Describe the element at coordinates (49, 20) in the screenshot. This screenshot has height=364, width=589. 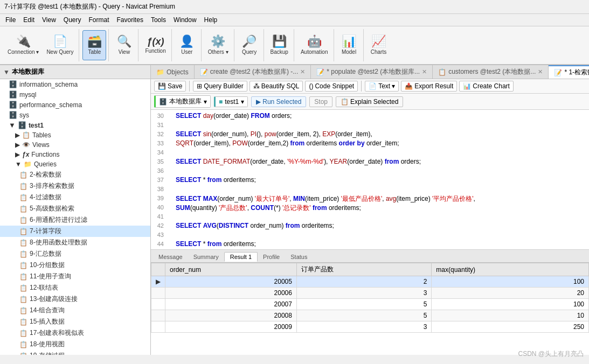
I see `menu-view: View` at that location.